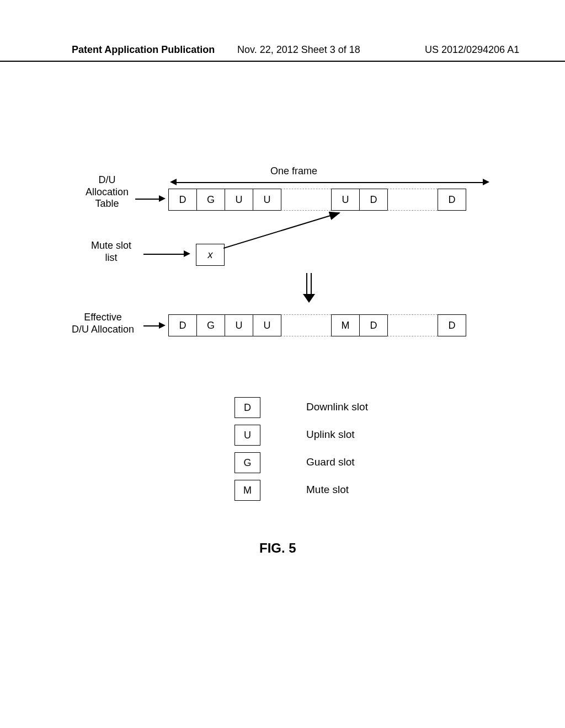  Describe the element at coordinates (278, 548) in the screenshot. I see `figure-caption: FIG. 5` at that location.